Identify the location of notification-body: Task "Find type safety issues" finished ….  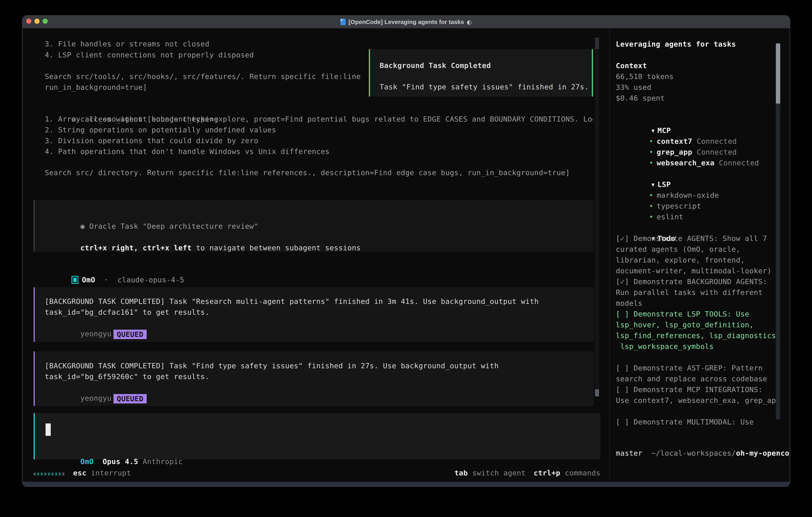
(484, 87).